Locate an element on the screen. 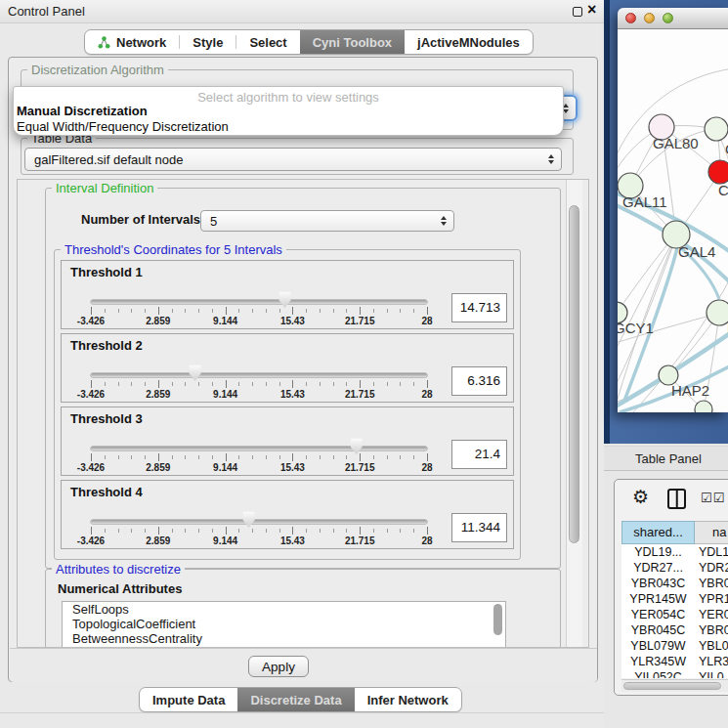  table-row: YER054CYER0 is located at coordinates (674, 615).